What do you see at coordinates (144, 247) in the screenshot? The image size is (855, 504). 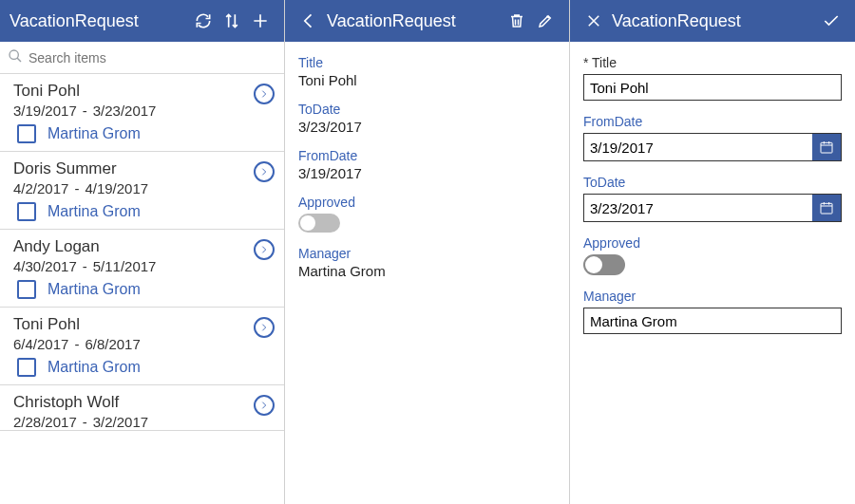 I see `item-name: Andy Logan` at bounding box center [144, 247].